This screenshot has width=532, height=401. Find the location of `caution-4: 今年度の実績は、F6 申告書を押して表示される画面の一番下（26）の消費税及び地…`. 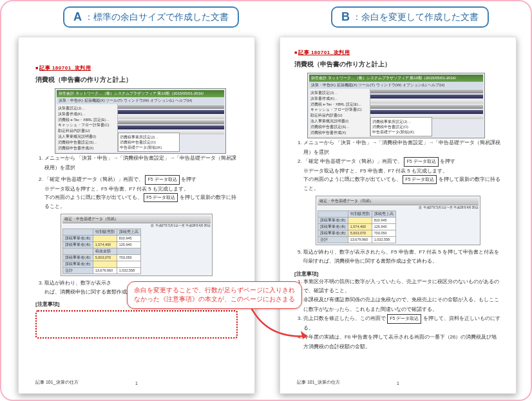

caution-4: 今年度の実績は、F6 申告書を押して表示される画面の一番下（26）の消費税及び地… is located at coordinates (403, 342).